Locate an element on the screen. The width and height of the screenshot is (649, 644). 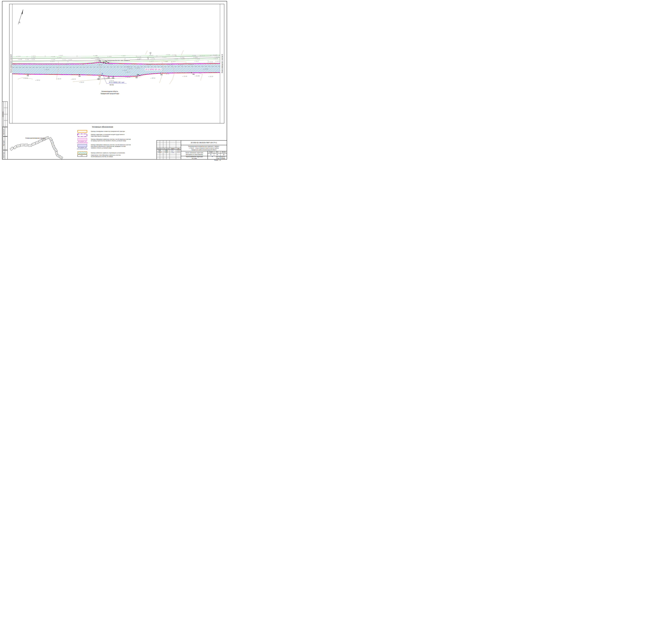
elevation-label: 31.88 is located at coordinates (206, 69).